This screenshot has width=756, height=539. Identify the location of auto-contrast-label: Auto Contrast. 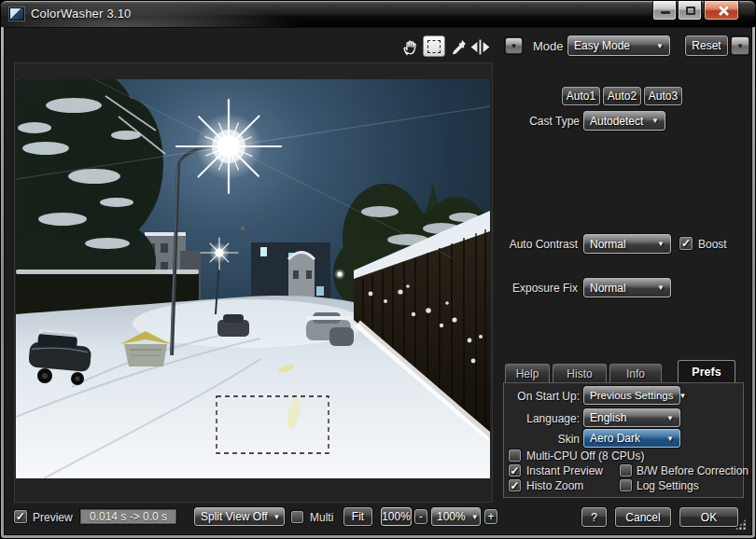
(537, 244).